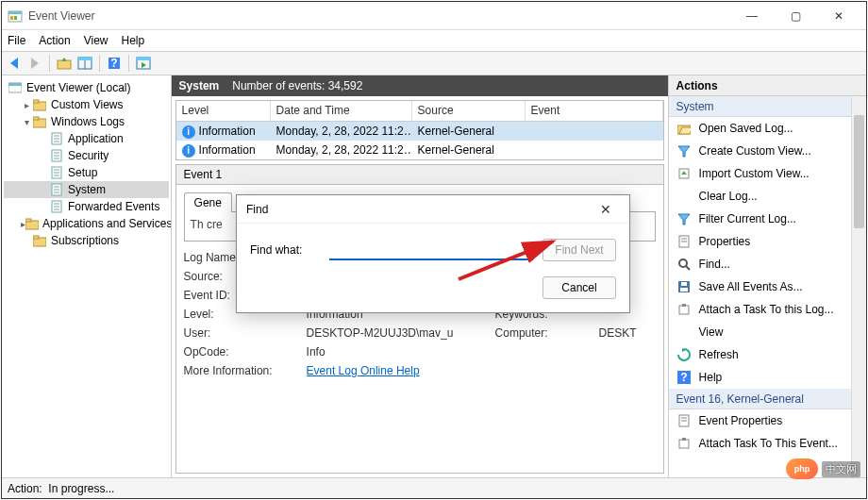  Describe the element at coordinates (285, 250) in the screenshot. I see `find-what-label: Find what:` at that location.